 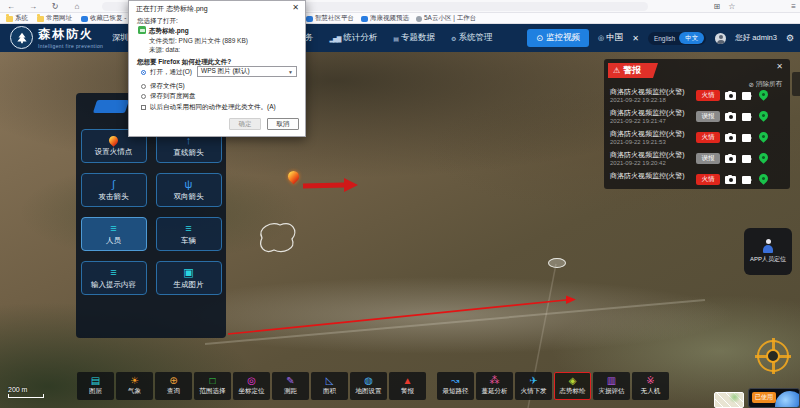 What do you see at coordinates (212, 386) in the screenshot?
I see `map-toolbar-item: □ 范围选择` at bounding box center [212, 386].